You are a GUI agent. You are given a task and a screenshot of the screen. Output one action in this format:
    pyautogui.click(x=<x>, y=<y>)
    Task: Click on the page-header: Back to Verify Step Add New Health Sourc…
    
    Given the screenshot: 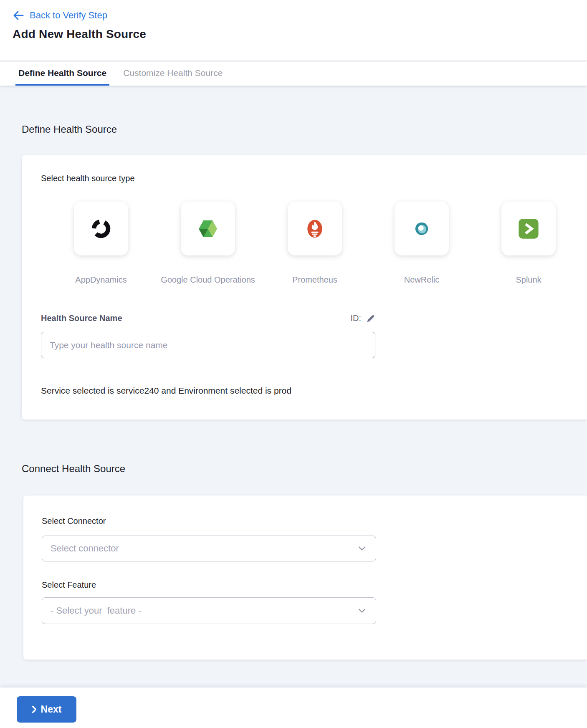 What is the action you would take?
    pyautogui.click(x=294, y=31)
    